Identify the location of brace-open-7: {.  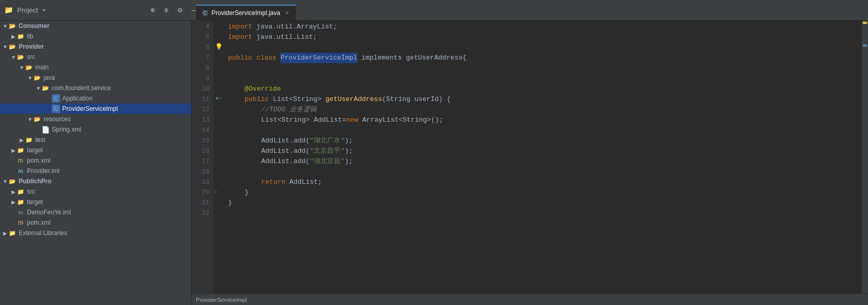
(465, 58).